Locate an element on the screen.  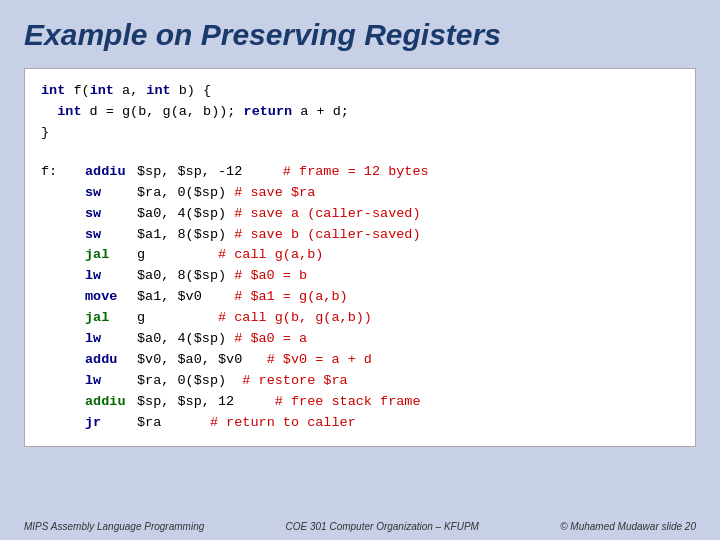
footer-right: © Muhamed Mudawar slide 20 is located at coordinates (628, 526).